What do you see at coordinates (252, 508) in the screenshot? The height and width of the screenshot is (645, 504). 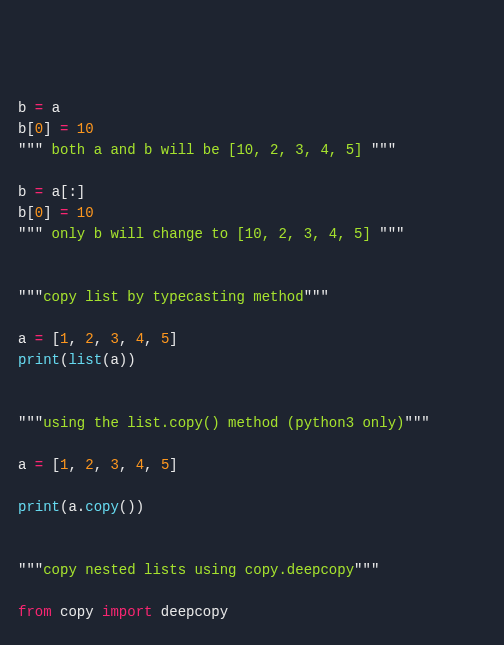 I see `code-line: print(a.copy())` at bounding box center [252, 508].